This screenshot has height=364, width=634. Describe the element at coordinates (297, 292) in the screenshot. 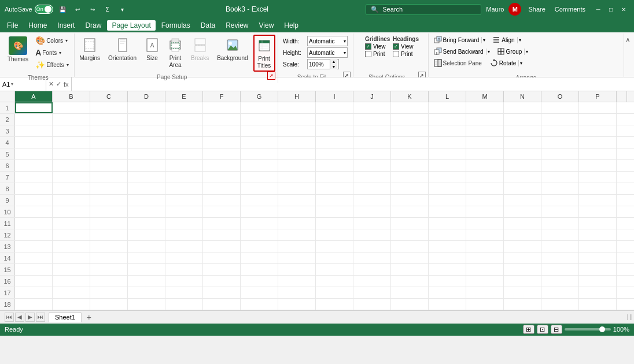

I see `cell-H17` at that location.